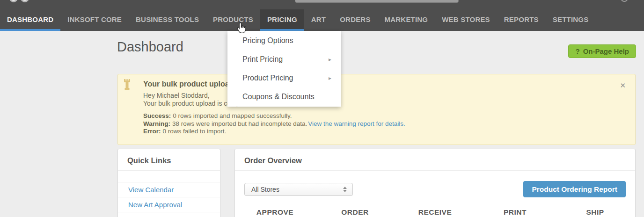 This screenshot has width=644, height=217. Describe the element at coordinates (233, 20) in the screenshot. I see `nav-item: PRODUCTS` at that location.